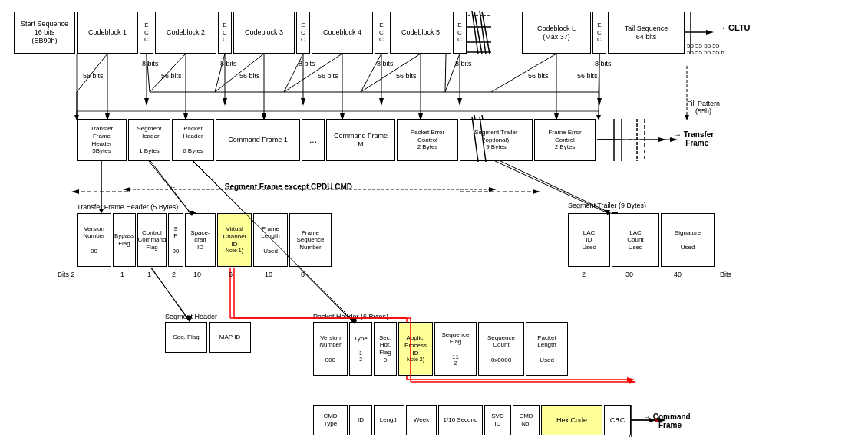 This screenshot has width=868, height=447. What do you see at coordinates (361, 420) in the screenshot?
I see `cf-id-box: ID` at bounding box center [361, 420].